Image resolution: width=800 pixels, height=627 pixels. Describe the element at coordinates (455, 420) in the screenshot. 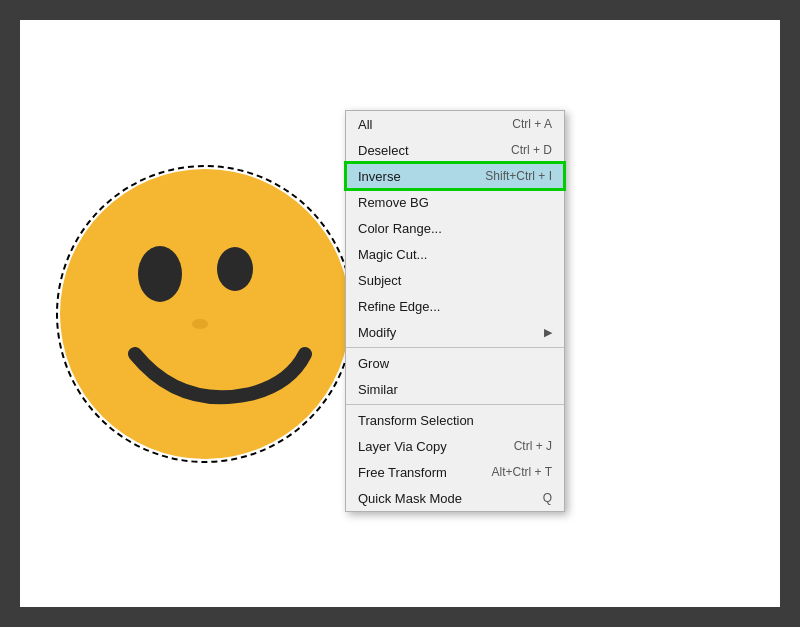

I see `menu-item-transform-selection: Transform Selection` at that location.